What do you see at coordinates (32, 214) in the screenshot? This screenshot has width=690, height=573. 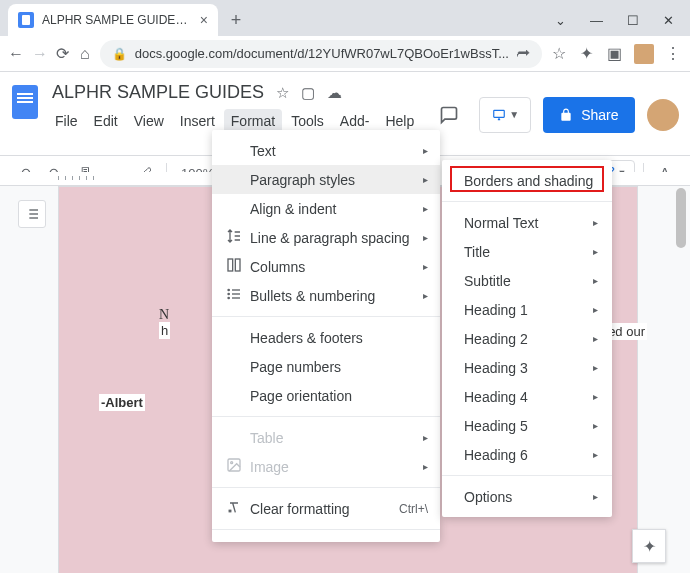 I see `document-outline-button` at bounding box center [32, 214].